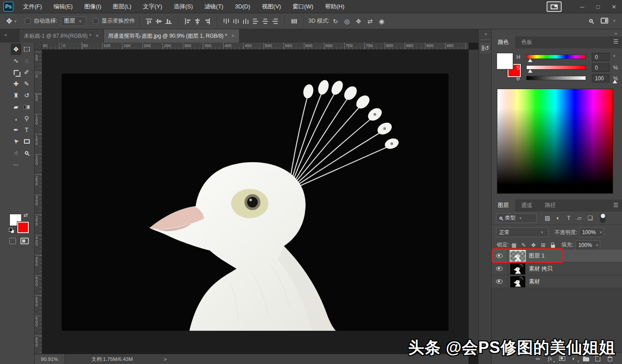 This screenshot has height=364, width=622. I want to click on opacity-dropdown: 100% ∨, so click(591, 232).